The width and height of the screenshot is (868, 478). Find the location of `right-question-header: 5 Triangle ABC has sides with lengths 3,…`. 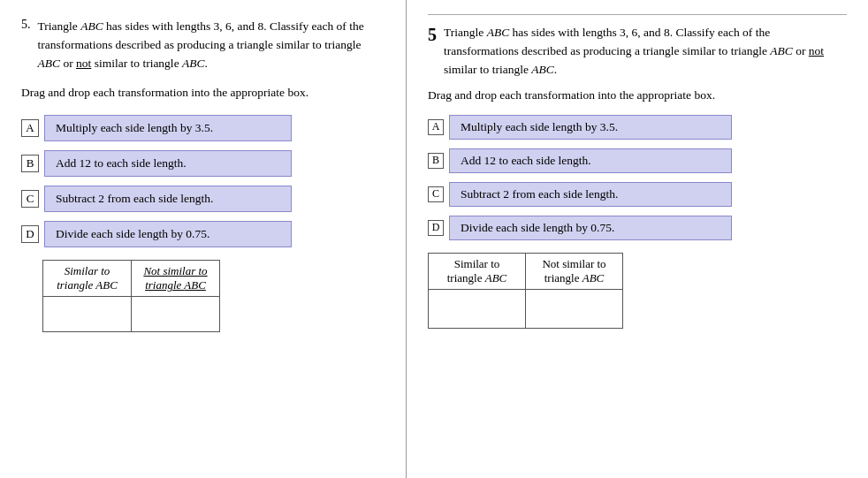

right-question-header: 5 Triangle ABC has sides with lengths 3,… is located at coordinates (637, 51).